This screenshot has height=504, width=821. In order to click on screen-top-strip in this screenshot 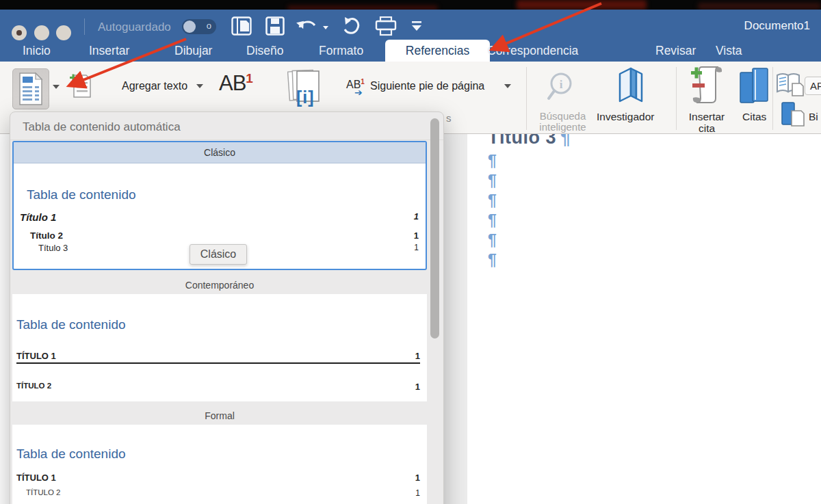, I will do `click(410, 5)`.